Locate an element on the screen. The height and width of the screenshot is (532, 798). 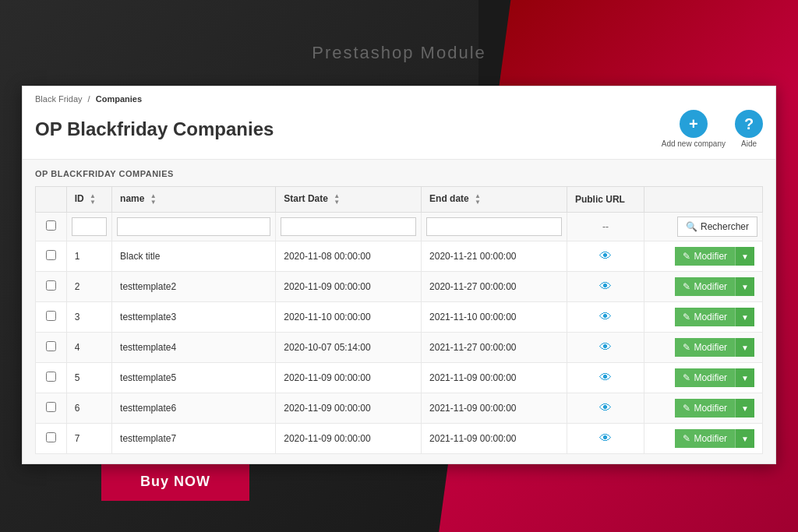
end-sort-down-icon: ▼ is located at coordinates (478, 203).